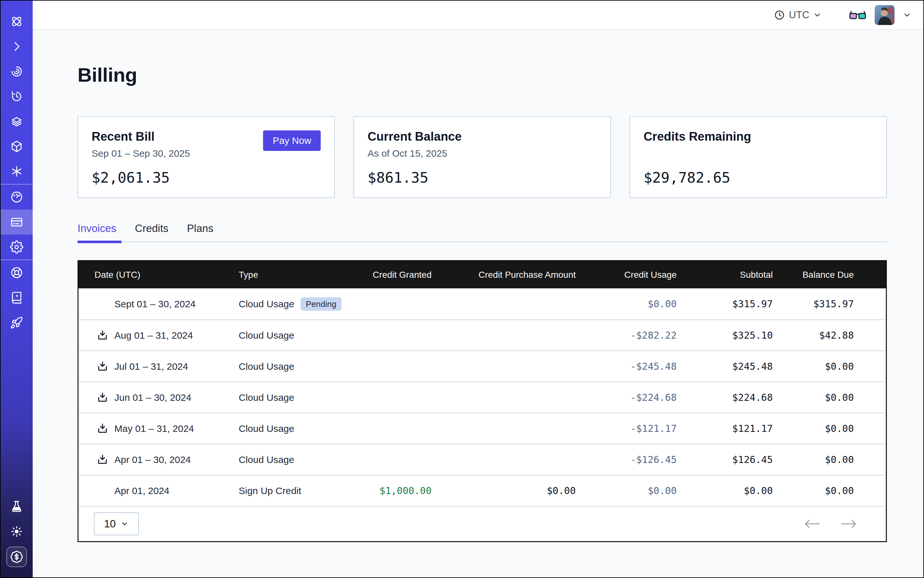  Describe the element at coordinates (151, 367) in the screenshot. I see `invoice-date: Jul 01 – 31, 2024` at that location.